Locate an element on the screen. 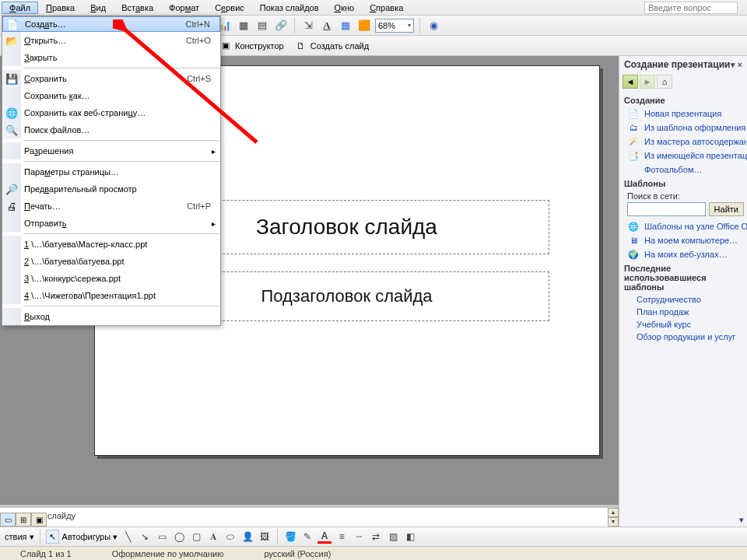 The image size is (747, 560). menu-item-save-as-web: 🌐Сохранить как веб-страницу… is located at coordinates (111, 113).